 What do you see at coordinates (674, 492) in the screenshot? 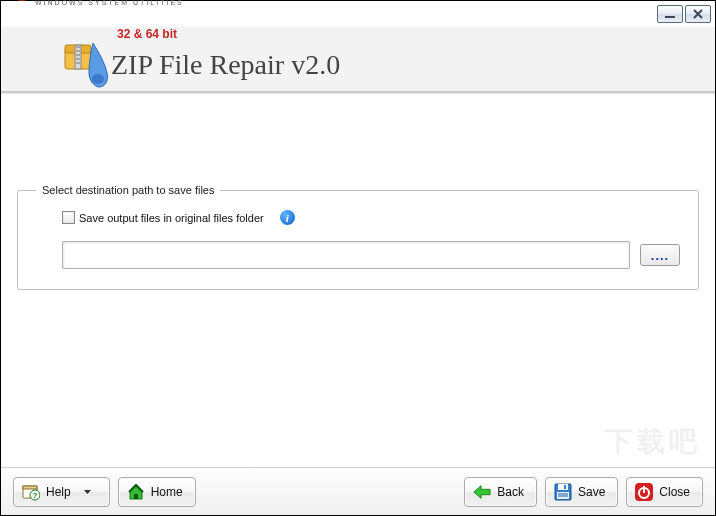
I see `close-label: Close` at bounding box center [674, 492].